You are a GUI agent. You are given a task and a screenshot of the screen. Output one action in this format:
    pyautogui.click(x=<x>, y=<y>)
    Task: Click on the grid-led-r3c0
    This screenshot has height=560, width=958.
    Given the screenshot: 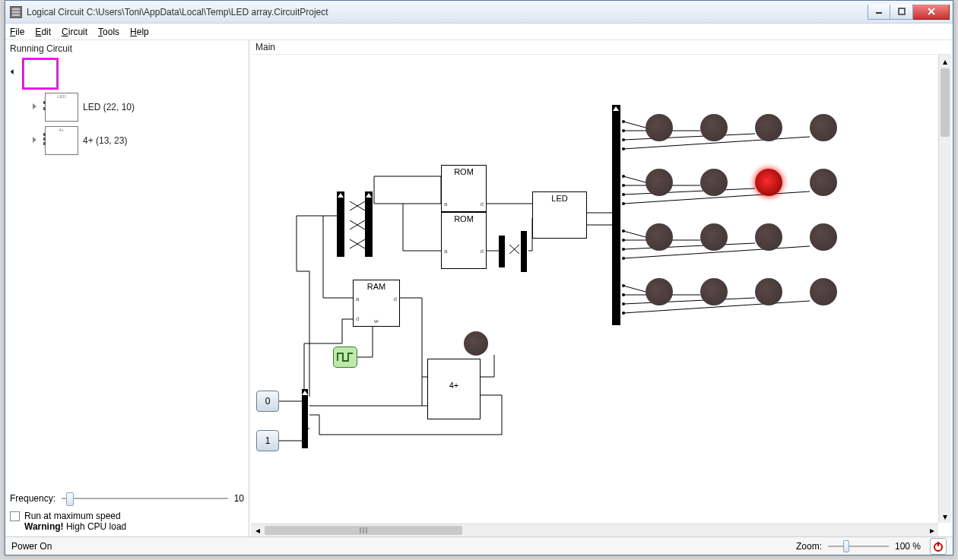 What is the action you would take?
    pyautogui.click(x=659, y=292)
    